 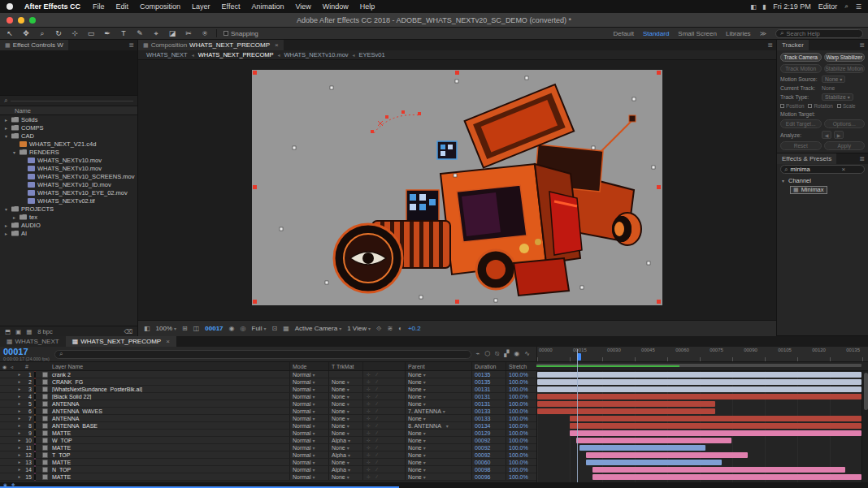 What do you see at coordinates (319, 328) in the screenshot?
I see `camera-select: Active Camera▾` at bounding box center [319, 328].